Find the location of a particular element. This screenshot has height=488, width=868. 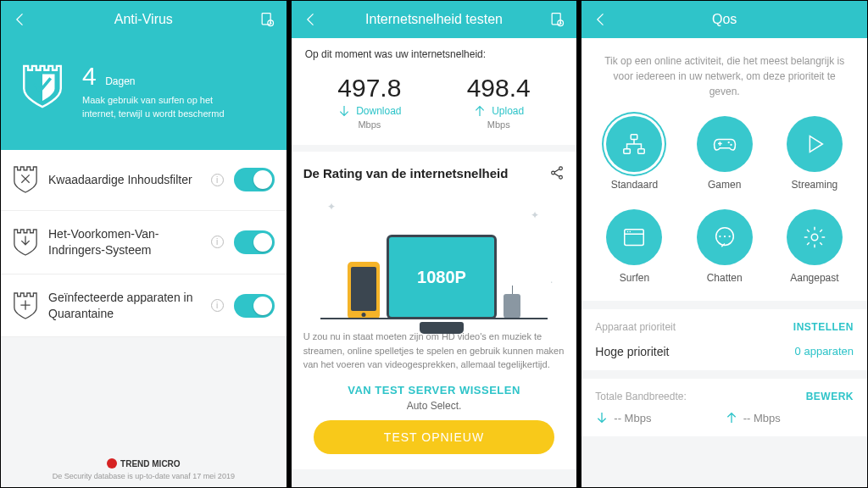

retest-button: TEST OPNIEUW is located at coordinates (434, 437).